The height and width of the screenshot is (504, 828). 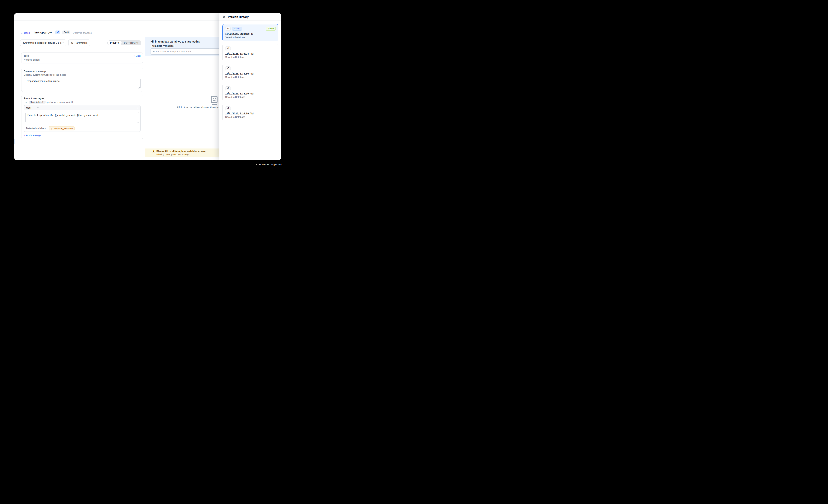 I want to click on template-variable-name: template_variables, so click(x=63, y=128).